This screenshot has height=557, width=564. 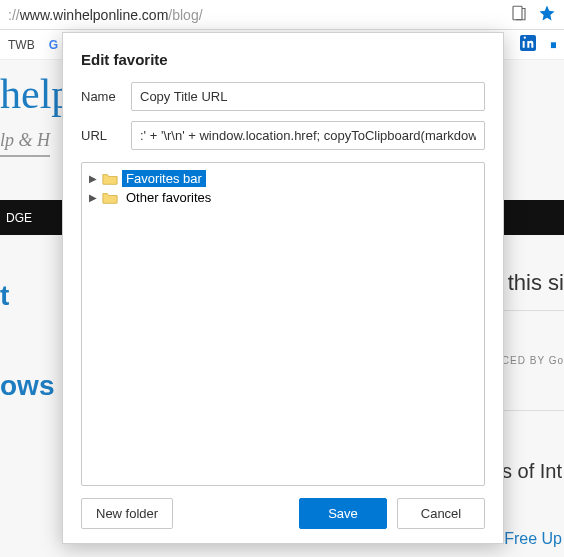 What do you see at coordinates (529, 360) in the screenshot?
I see `sidebar-text: RCED BY Go` at bounding box center [529, 360].